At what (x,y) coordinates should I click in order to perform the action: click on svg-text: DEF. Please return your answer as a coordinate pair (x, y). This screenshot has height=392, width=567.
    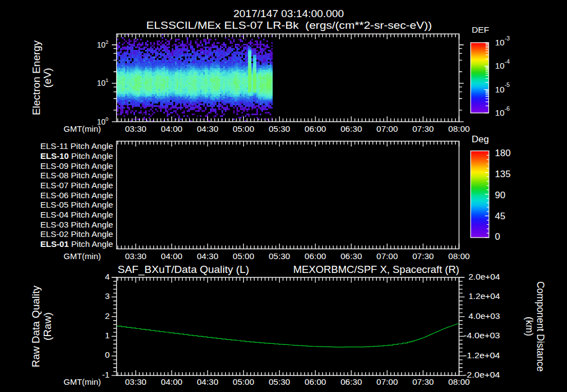
    Looking at the image, I should click on (481, 30).